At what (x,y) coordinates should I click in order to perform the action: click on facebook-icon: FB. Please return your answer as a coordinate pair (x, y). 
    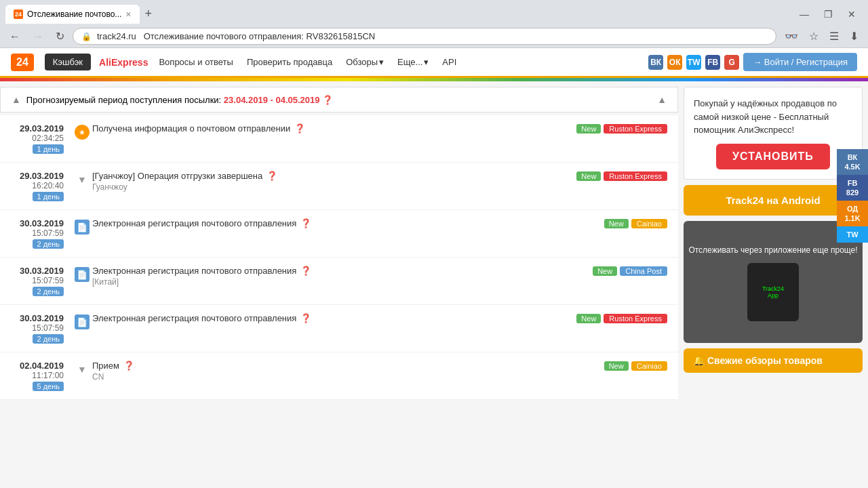
    Looking at the image, I should click on (713, 62).